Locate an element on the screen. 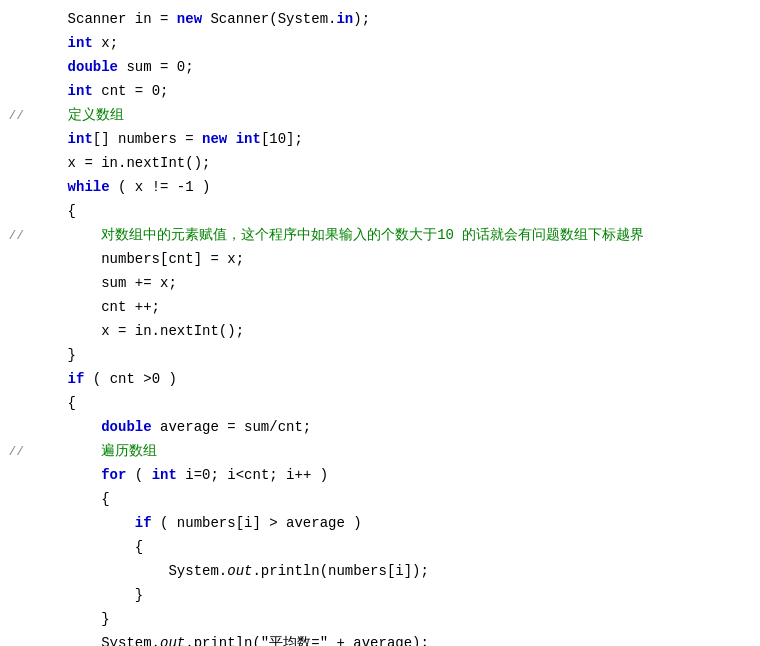 The height and width of the screenshot is (646, 760). code-token: for is located at coordinates (114, 475).